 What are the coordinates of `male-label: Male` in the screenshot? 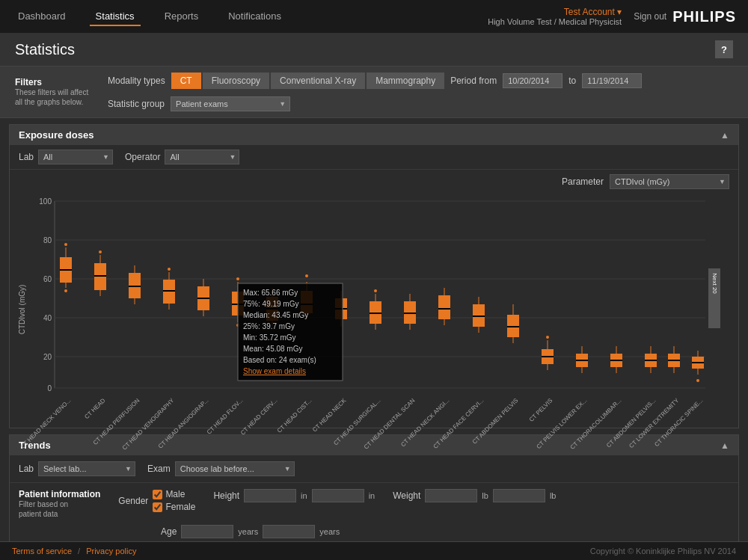 It's located at (175, 494).